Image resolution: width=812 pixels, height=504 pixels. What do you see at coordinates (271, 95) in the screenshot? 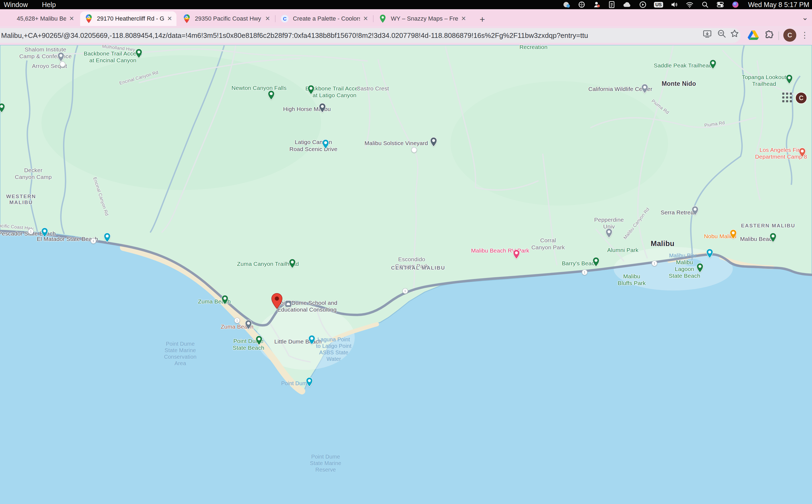
I see `newton-canyon-falls-pin` at bounding box center [271, 95].